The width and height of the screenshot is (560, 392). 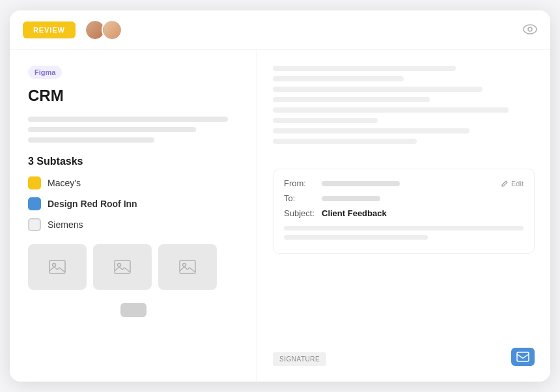 What do you see at coordinates (404, 211) in the screenshot?
I see `email-section: From: Edit To: Subject: Client Feedba` at bounding box center [404, 211].